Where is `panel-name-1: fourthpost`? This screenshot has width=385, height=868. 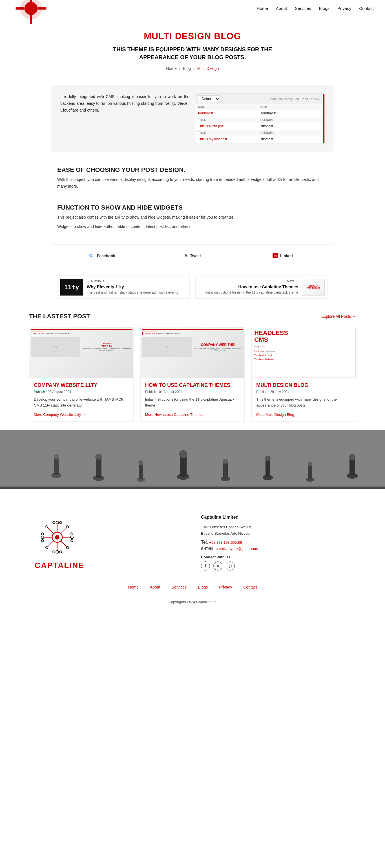 panel-name-1: fourthpost is located at coordinates (229, 113).